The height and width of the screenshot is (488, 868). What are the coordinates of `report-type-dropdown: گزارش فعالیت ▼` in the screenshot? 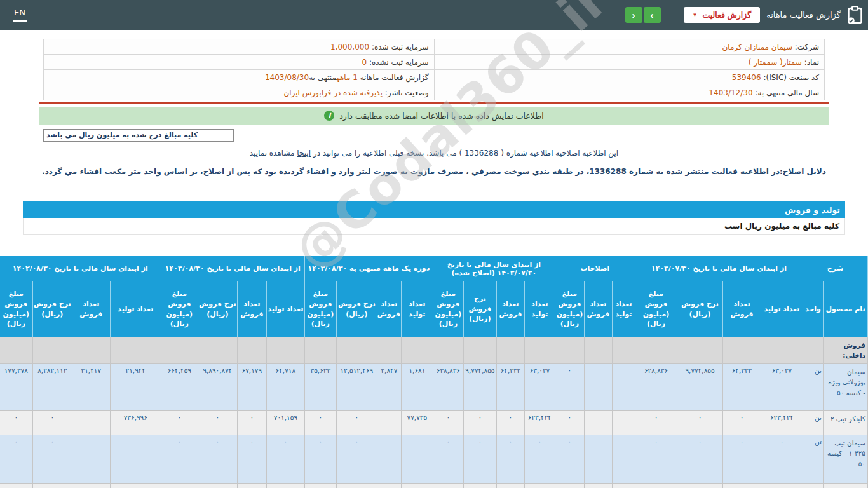 It's located at (722, 15).